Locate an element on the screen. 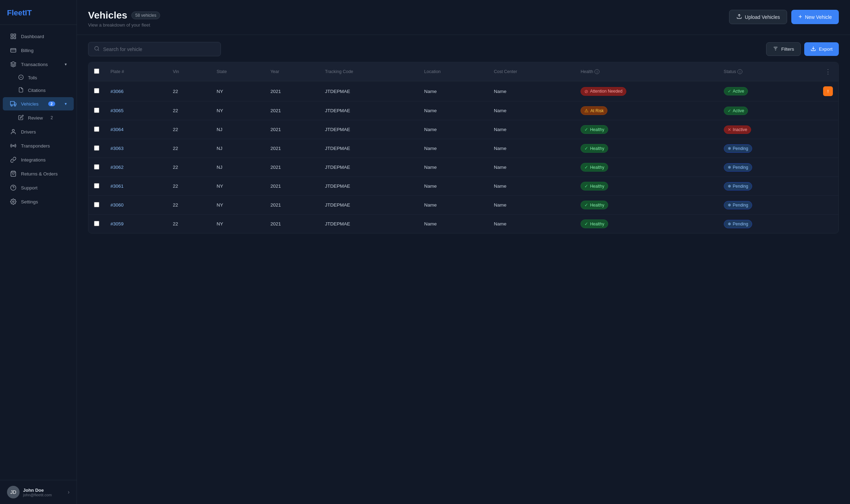 The height and width of the screenshot is (504, 850). table-row: #3059 22 NY 2021 JTDEPMAE Name Name ✓ He… is located at coordinates (463, 224).